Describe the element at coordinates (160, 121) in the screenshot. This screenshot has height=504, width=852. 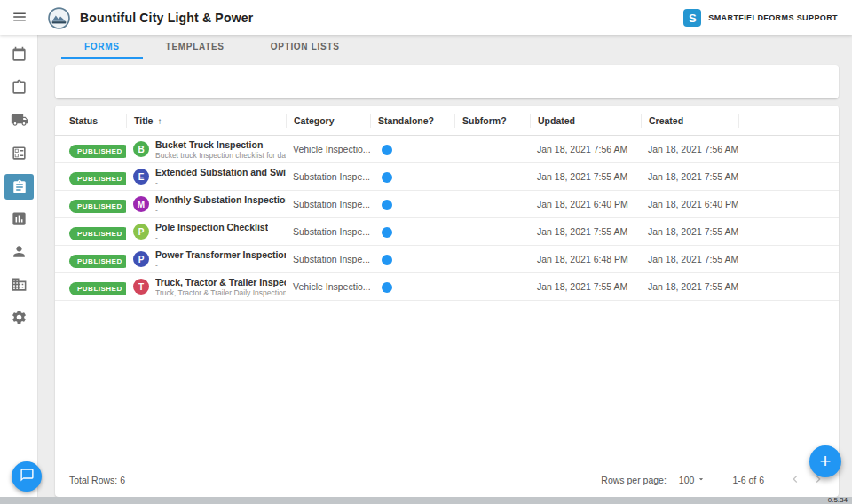
I see `sort-ascending-icon: ↑` at that location.